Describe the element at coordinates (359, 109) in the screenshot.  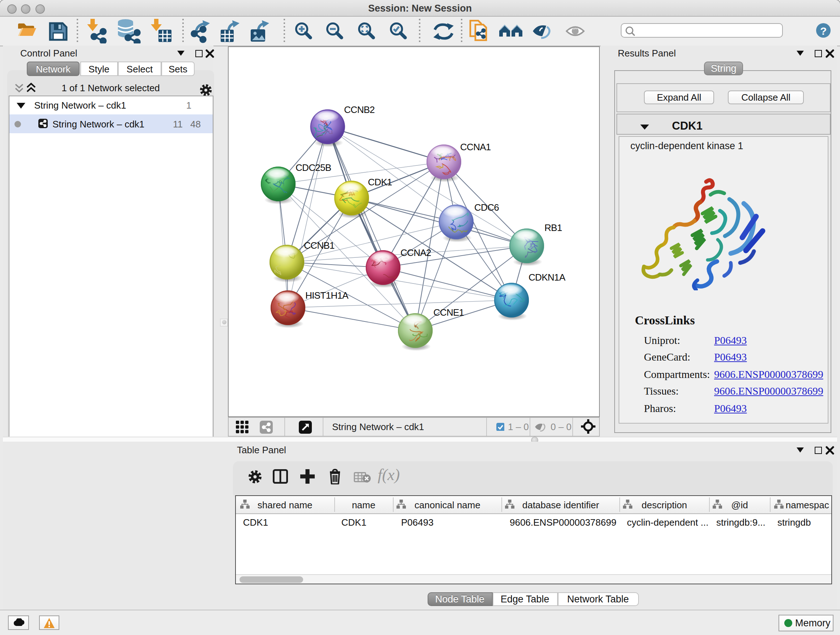
I see `svg-text: CCNB2` at that location.